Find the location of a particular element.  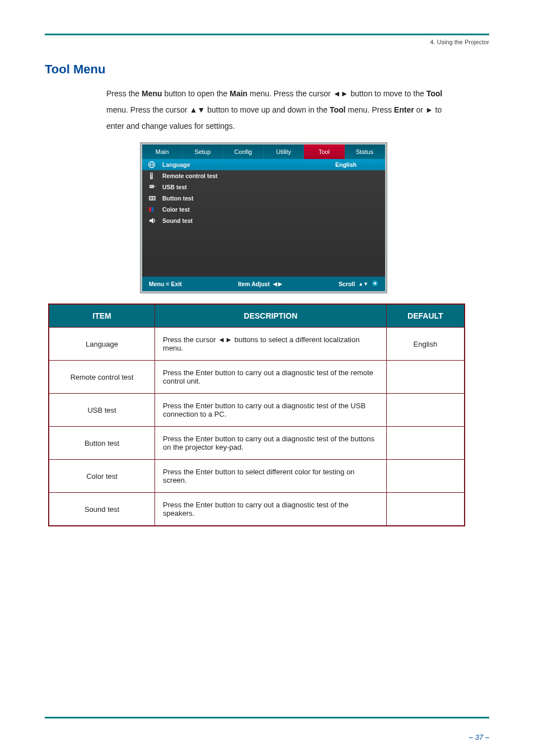

osd-item-label: Remote control test is located at coordinates (237, 176).